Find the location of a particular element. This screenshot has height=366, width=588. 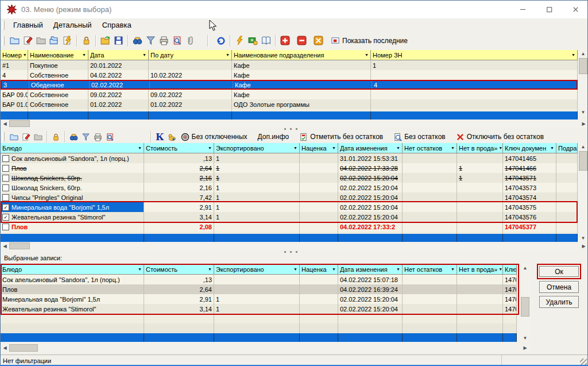

column-header: Дата изменения▼ is located at coordinates (370, 269).